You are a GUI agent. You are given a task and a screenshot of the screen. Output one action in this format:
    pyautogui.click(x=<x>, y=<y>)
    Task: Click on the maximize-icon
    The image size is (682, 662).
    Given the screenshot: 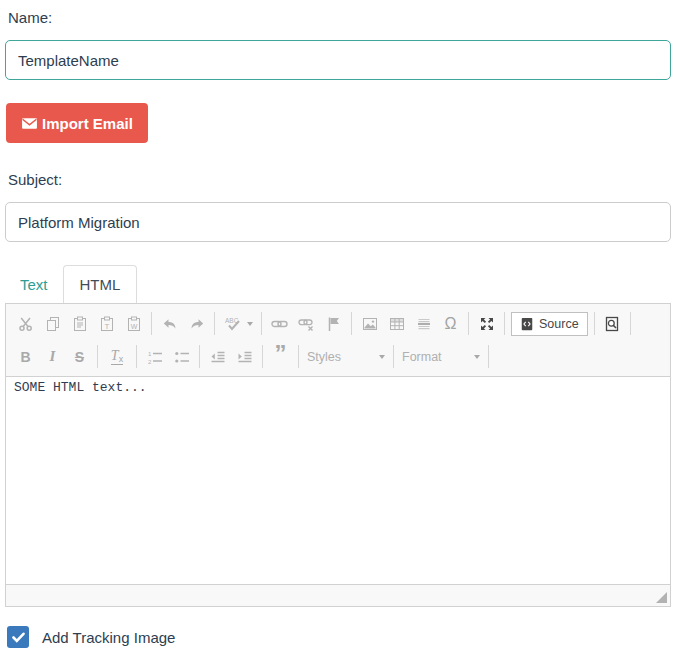 What is the action you would take?
    pyautogui.click(x=486, y=324)
    